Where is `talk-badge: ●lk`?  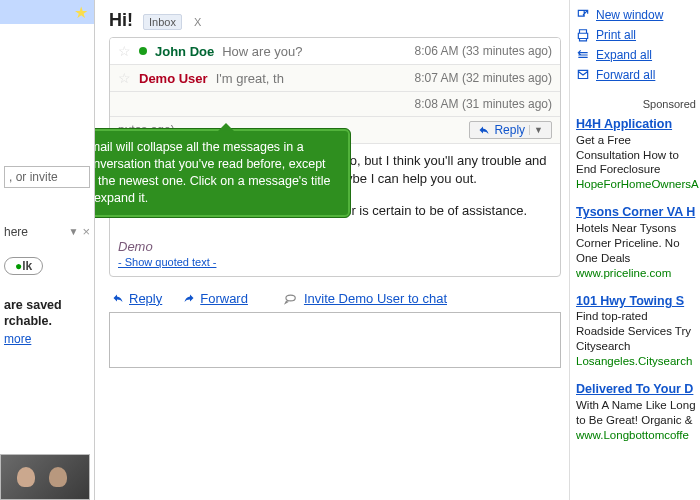 talk-badge: ●lk is located at coordinates (24, 266).